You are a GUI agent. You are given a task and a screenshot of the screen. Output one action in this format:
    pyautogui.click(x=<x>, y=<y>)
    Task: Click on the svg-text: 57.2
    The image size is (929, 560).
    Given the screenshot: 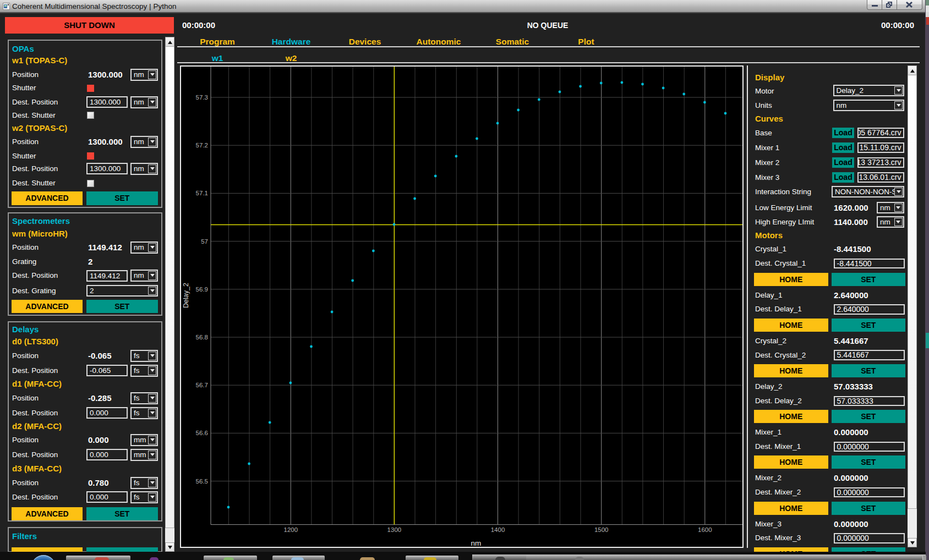 What is the action you would take?
    pyautogui.click(x=202, y=145)
    